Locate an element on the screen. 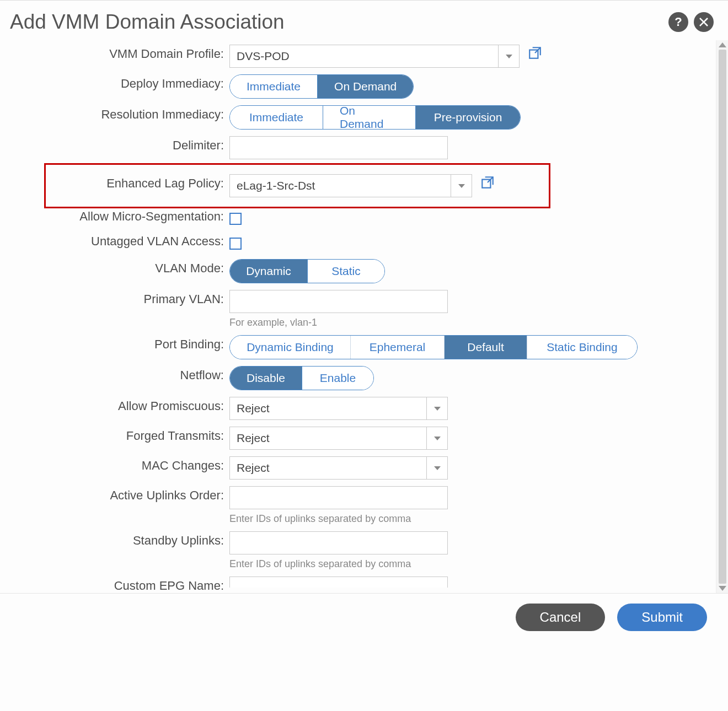 The image size is (728, 711). row-port-binding: Port Binding: Dynamic Binding Ephemeral … is located at coordinates (356, 347).